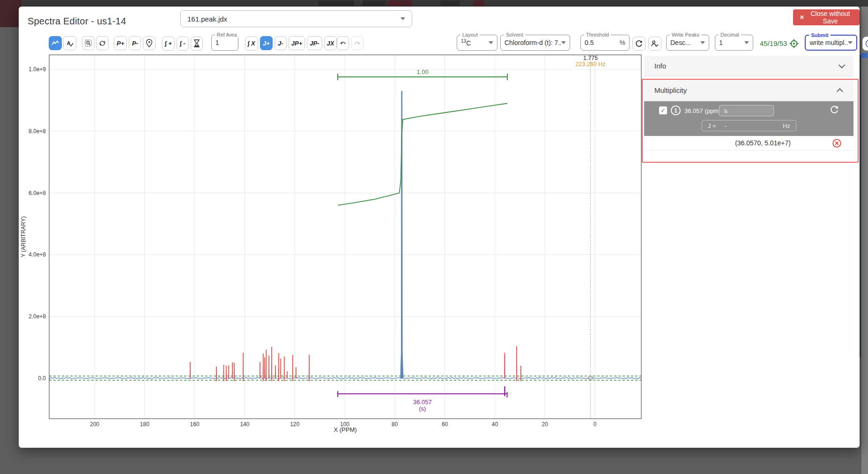  Describe the element at coordinates (434, 3) in the screenshot. I see `background-top-strip` at that location.